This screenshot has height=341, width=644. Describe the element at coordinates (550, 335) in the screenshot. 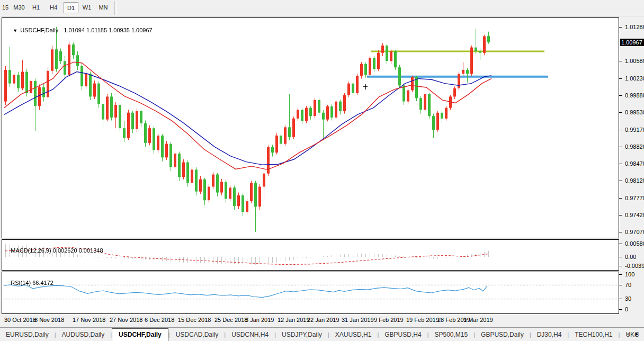

I see `tab-dj30-h4: DJ30,H4` at that location.